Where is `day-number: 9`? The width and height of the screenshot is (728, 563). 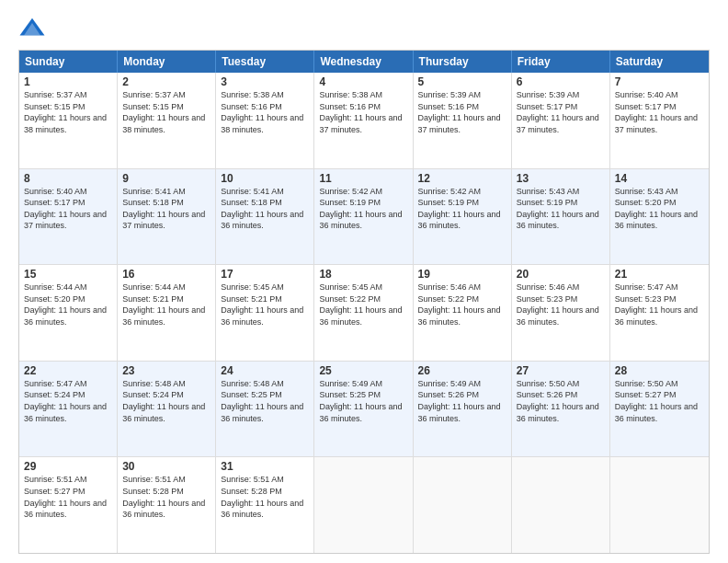
day-number: 9 is located at coordinates (166, 178).